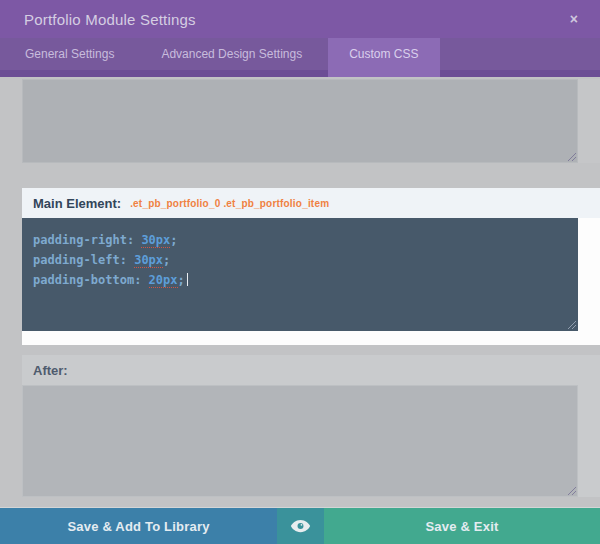 The image size is (600, 544). What do you see at coordinates (50, 370) in the screenshot?
I see `after-label: After:` at bounding box center [50, 370].